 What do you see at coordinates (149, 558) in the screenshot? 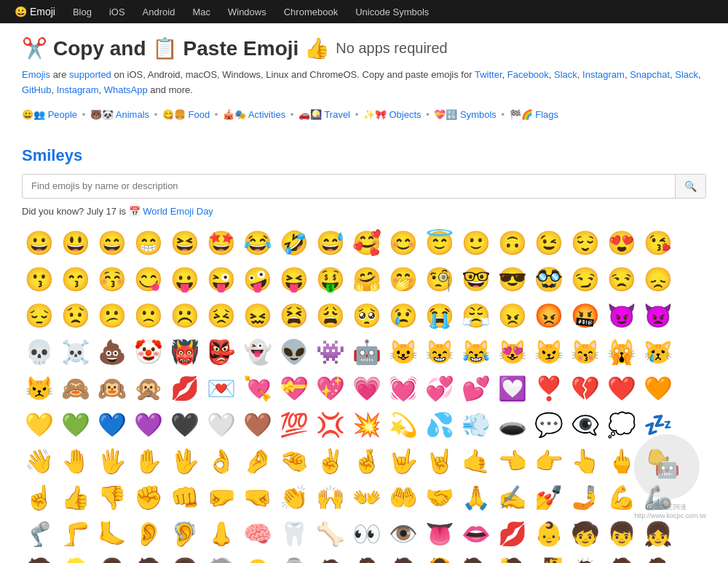
I see `emoji-item: 🧔` at bounding box center [149, 558].